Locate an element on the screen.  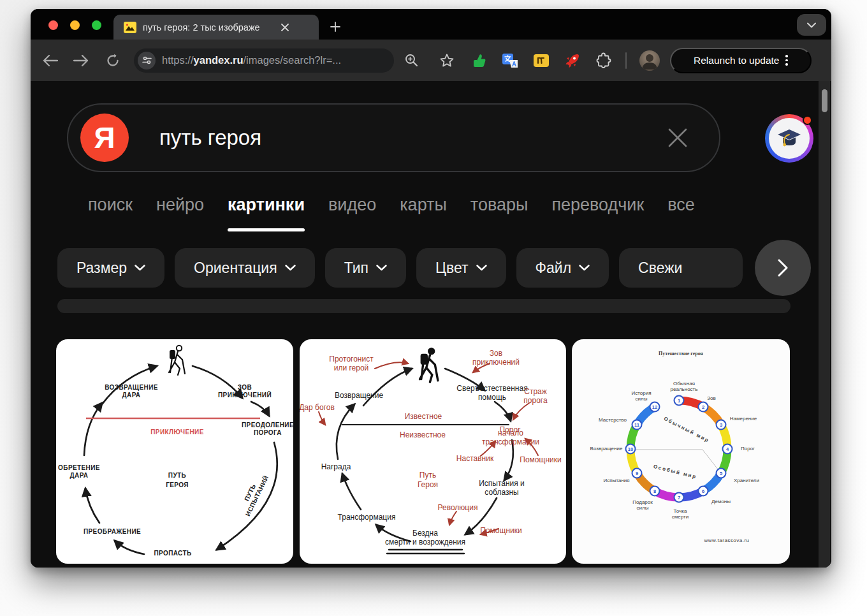
zoom-page-button is located at coordinates (411, 61).